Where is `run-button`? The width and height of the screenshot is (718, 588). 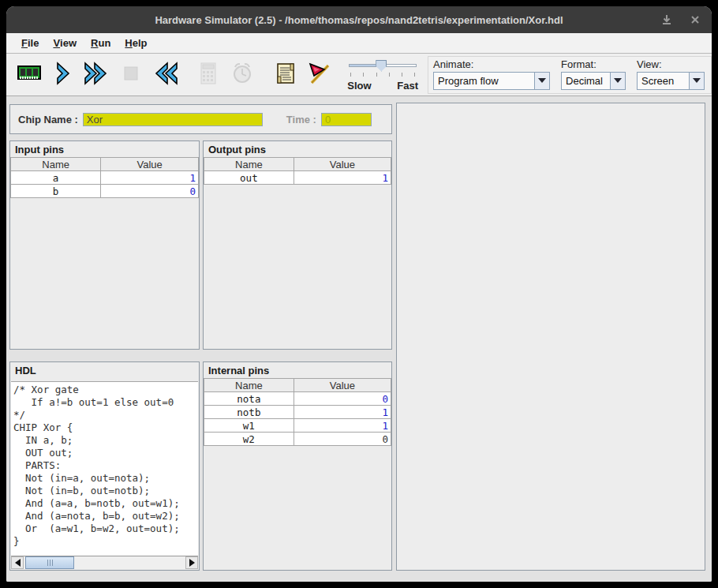 run-button is located at coordinates (98, 75).